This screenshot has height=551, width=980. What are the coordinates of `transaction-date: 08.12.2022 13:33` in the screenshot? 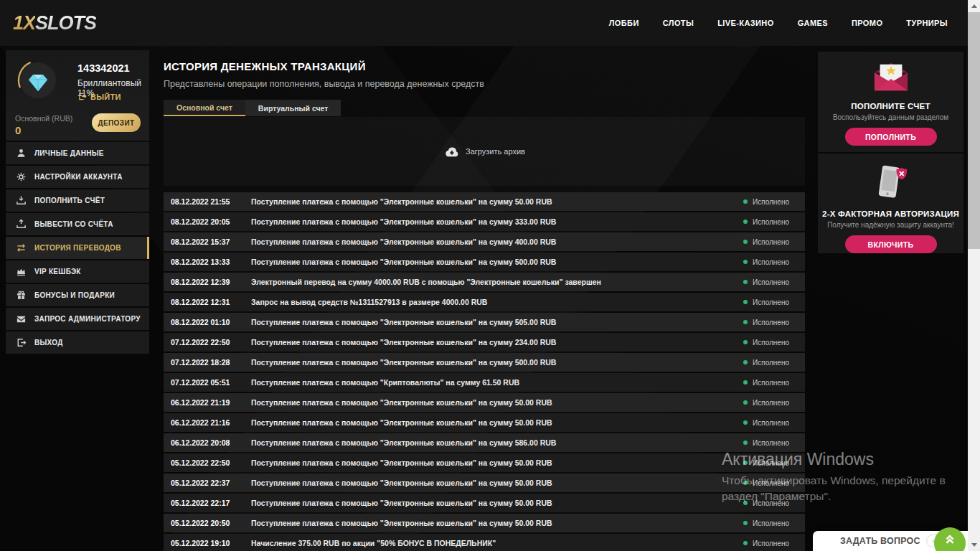 It's located at (207, 262).